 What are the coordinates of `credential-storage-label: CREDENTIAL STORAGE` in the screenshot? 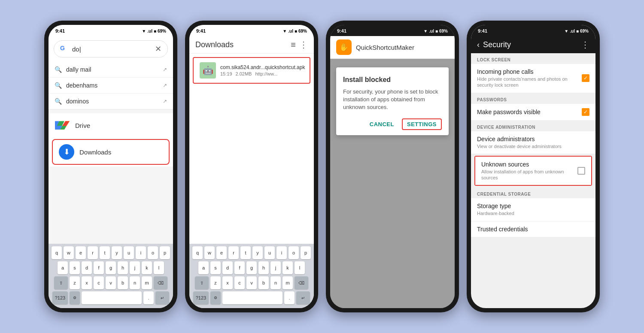 It's located at (533, 193).